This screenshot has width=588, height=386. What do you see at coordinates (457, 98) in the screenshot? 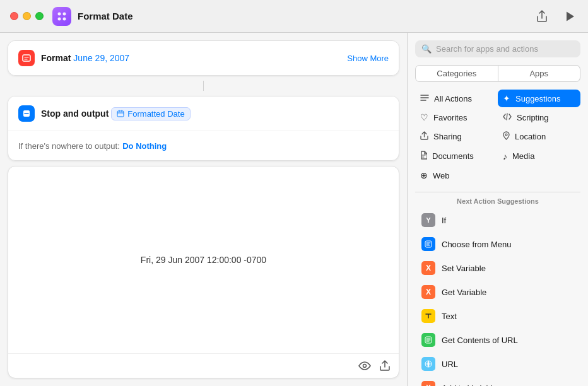
I see `category-all-actions: All Actions` at bounding box center [457, 98].